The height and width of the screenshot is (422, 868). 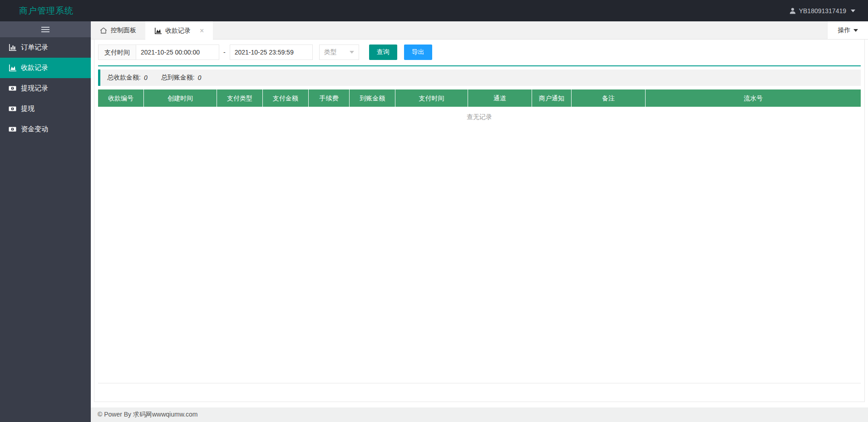 I want to click on type-select-value: 类型, so click(x=330, y=52).